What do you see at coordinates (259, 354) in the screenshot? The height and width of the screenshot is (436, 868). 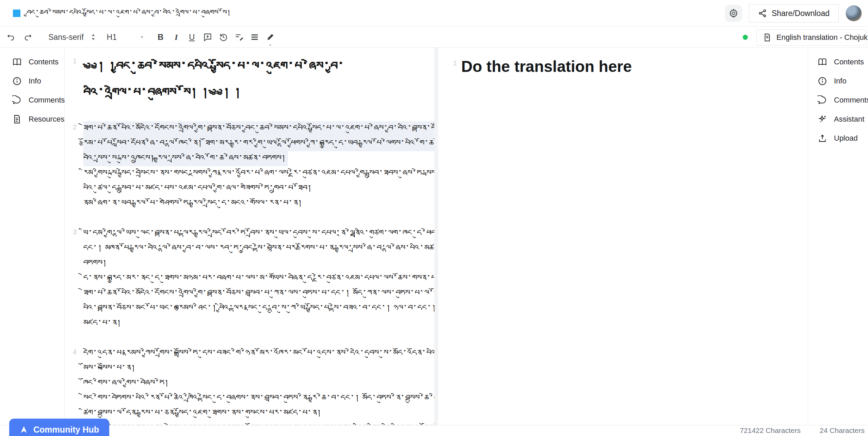 I see `tibetan-text-line: དགེ་འདུན་པ་རྣམས་ཀྱིས་གྲོས་བསྒྲོས་ཏེ་དུས་…` at bounding box center [259, 354].